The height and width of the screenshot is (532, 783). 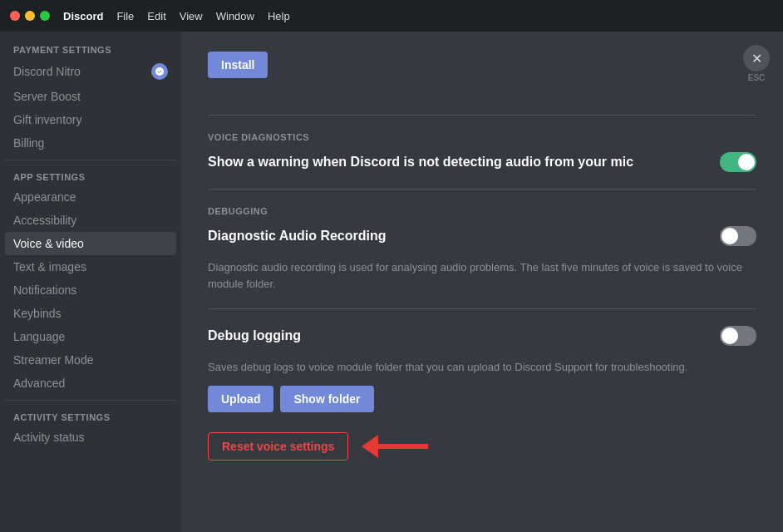 What do you see at coordinates (45, 16) in the screenshot?
I see `maximize-light` at bounding box center [45, 16].